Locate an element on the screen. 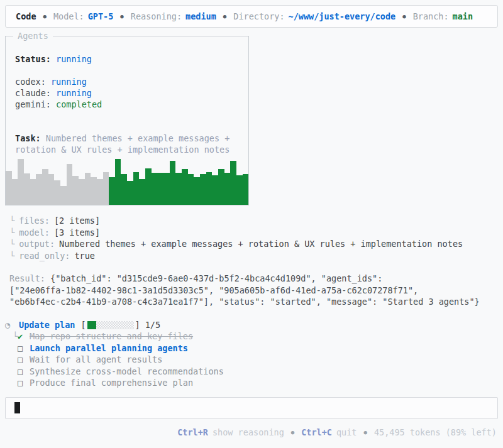 This screenshot has width=503, height=448. agent-status: running is located at coordinates (69, 82).